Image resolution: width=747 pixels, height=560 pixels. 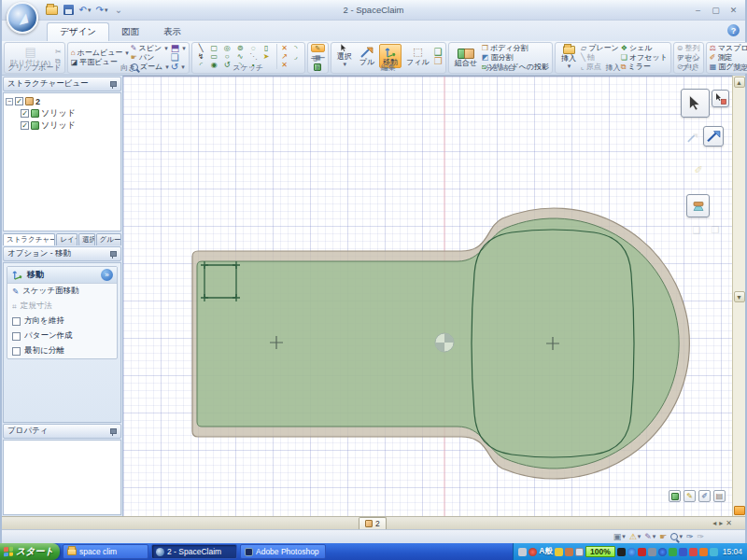 What do you see at coordinates (663, 553) in the screenshot?
I see `tray-icon-bluetooth` at bounding box center [663, 553].